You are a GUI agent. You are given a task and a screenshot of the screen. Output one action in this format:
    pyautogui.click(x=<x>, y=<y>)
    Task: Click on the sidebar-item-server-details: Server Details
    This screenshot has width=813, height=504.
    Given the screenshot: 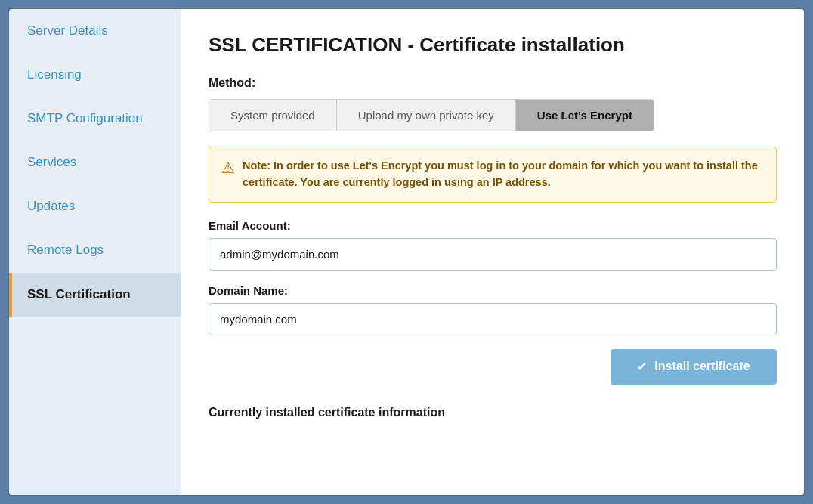 What is the action you would take?
    pyautogui.click(x=95, y=31)
    